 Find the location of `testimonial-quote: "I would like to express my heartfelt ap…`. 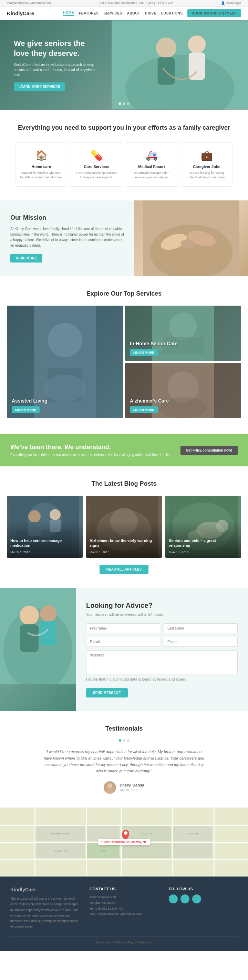

testimonial-quote: "I would like to express my heartfelt ap… is located at coordinates (124, 762).